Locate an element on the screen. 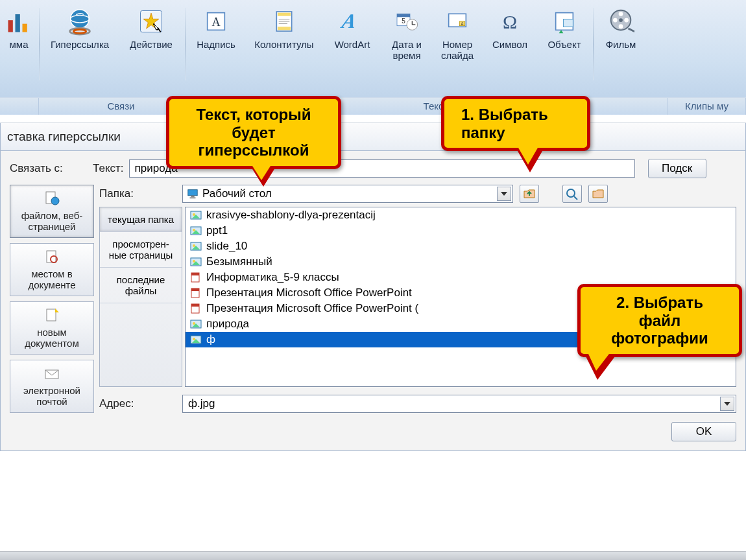 Image resolution: width=746 pixels, height=560 pixels. footer-row: OK is located at coordinates (373, 432).